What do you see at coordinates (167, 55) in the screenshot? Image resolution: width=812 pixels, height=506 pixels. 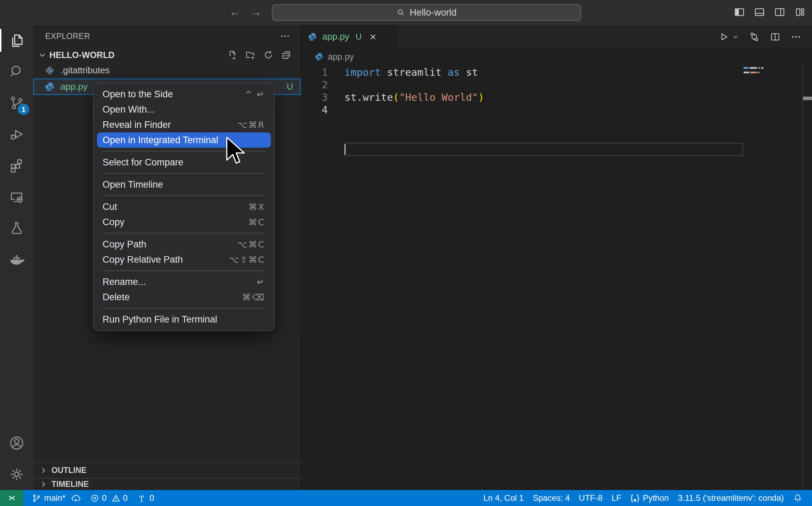 I see `folder-section-header: HELLO-WORLD` at bounding box center [167, 55].